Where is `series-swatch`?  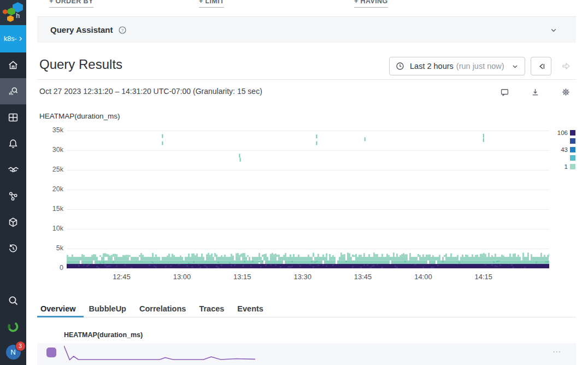 series-swatch is located at coordinates (51, 352).